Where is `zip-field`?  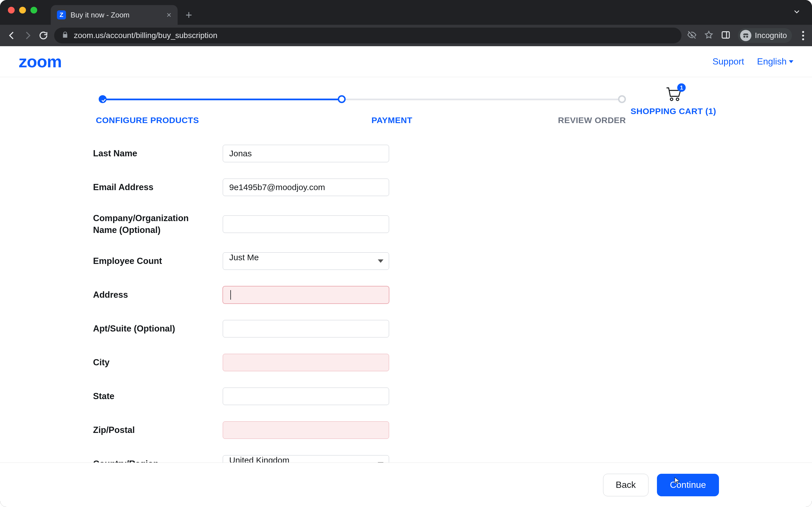
zip-field is located at coordinates (306, 430).